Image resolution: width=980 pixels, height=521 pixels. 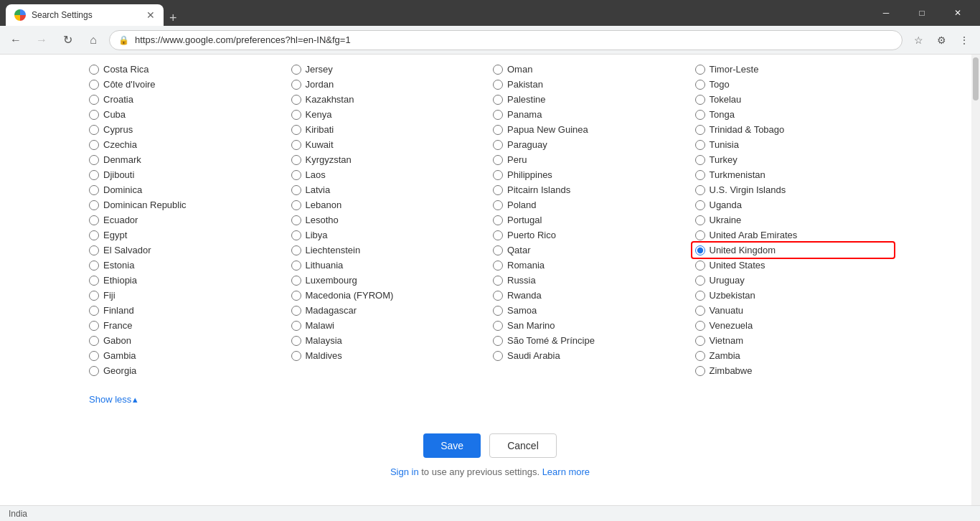 I want to click on country-label: Madagascar, so click(x=331, y=310).